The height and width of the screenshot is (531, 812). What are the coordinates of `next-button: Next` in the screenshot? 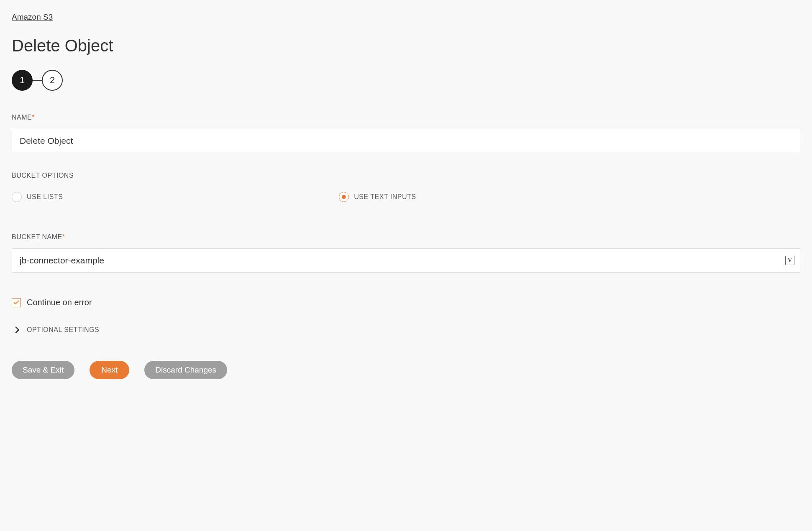 It's located at (110, 370).